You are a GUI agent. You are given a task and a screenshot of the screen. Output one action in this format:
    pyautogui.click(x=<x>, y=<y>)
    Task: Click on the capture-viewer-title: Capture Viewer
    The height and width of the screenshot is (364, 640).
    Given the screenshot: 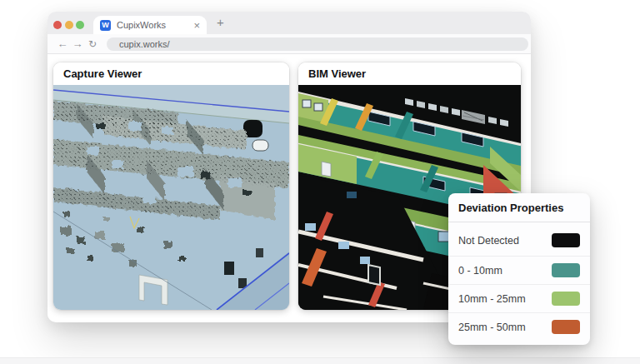 What is the action you would take?
    pyautogui.click(x=172, y=73)
    